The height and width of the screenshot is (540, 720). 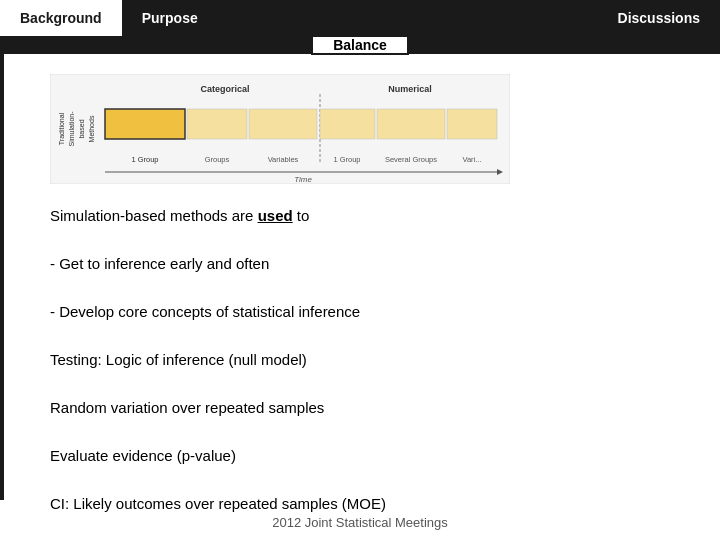 I want to click on body-line1-prefix: Simulation-based methods are, so click(x=154, y=216).